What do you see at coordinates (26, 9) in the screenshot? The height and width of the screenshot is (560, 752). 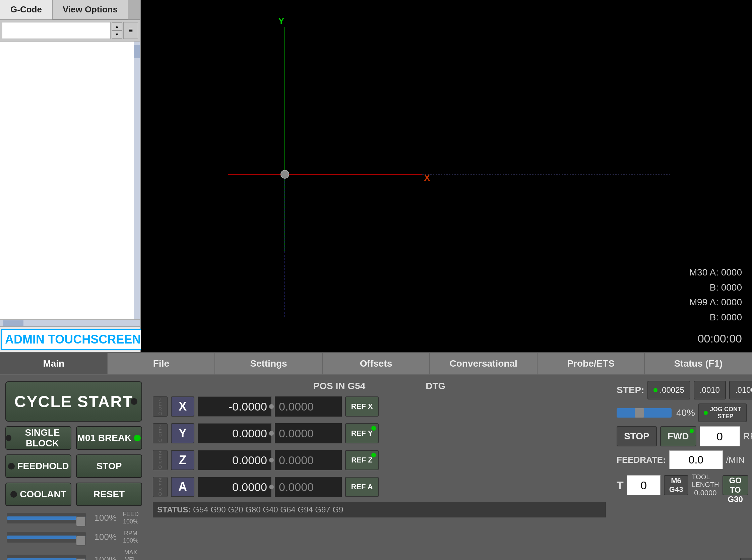 I see `tab-gcode: G-Code` at bounding box center [26, 9].